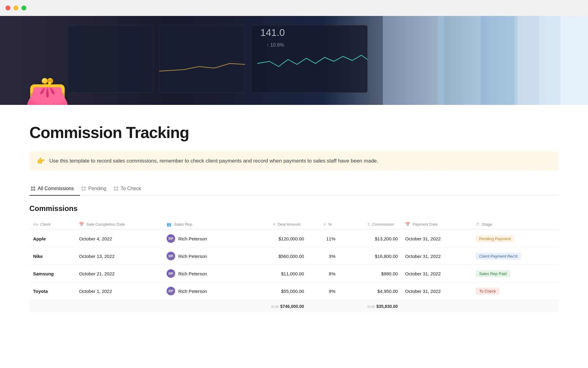 This screenshot has width=588, height=368. Describe the element at coordinates (84, 189) in the screenshot. I see `table-icon-pending` at that location.